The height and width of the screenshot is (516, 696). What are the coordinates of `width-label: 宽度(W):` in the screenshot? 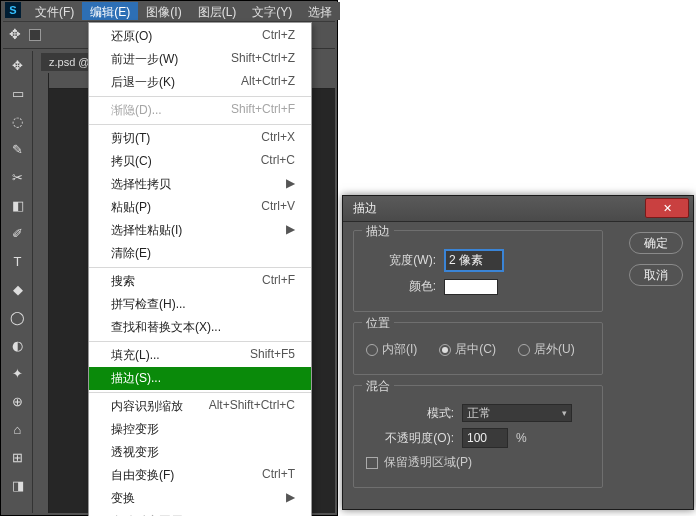 It's located at (401, 260).